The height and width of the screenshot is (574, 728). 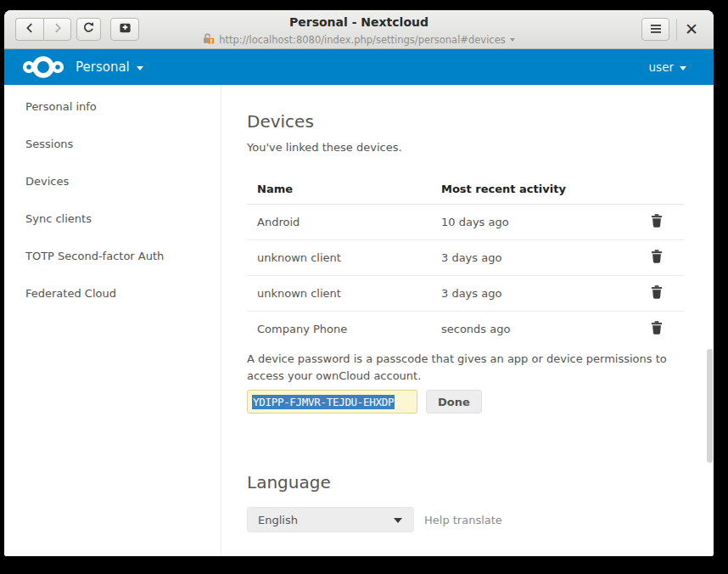 I want to click on titlebar-separator, so click(x=677, y=30).